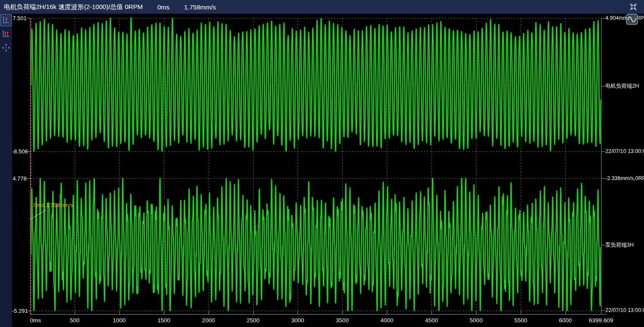  I want to click on pan-move-icon, so click(6, 48).